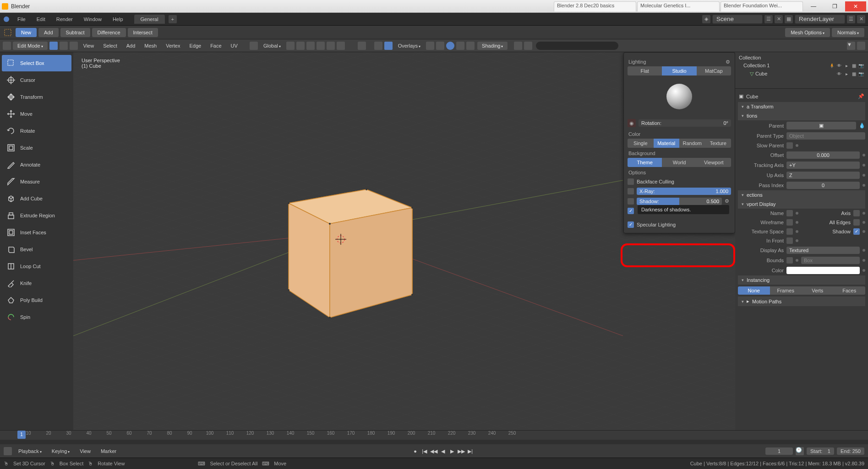  Describe the element at coordinates (857, 232) in the screenshot. I see `shadow-checkbox-prop` at that location.